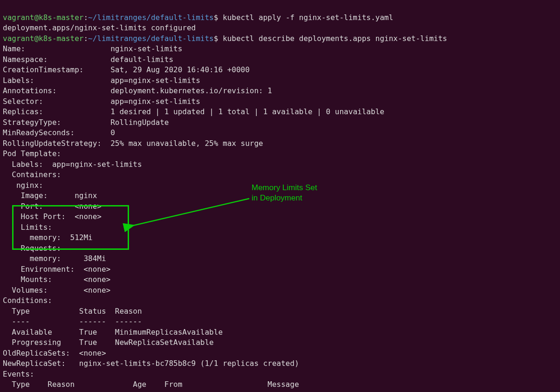  What do you see at coordinates (102, 80) in the screenshot?
I see `field-labels: Labels: app=nginx-set-limits` at bounding box center [102, 80].